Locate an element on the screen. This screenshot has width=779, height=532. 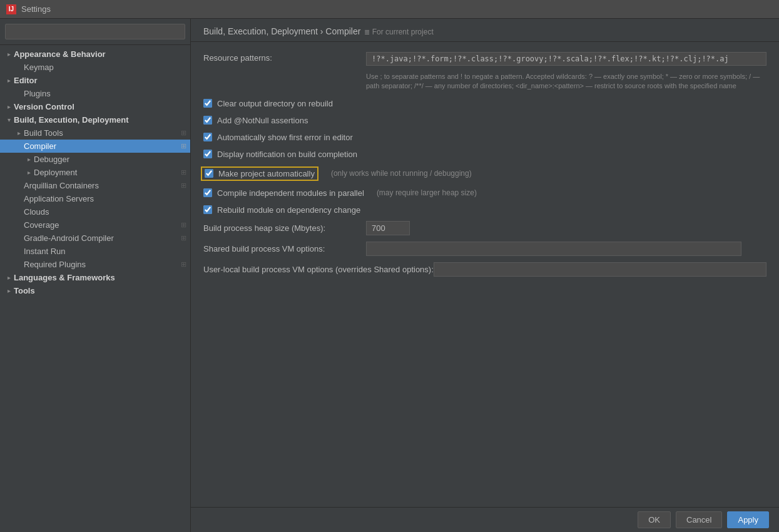
checkbox-clear-output is located at coordinates (208, 103).